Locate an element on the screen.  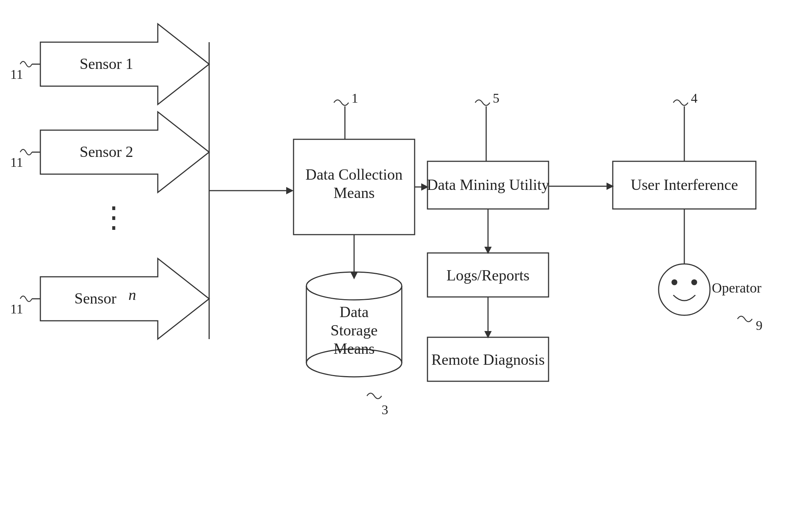
ds-ref: 3 is located at coordinates (385, 410).